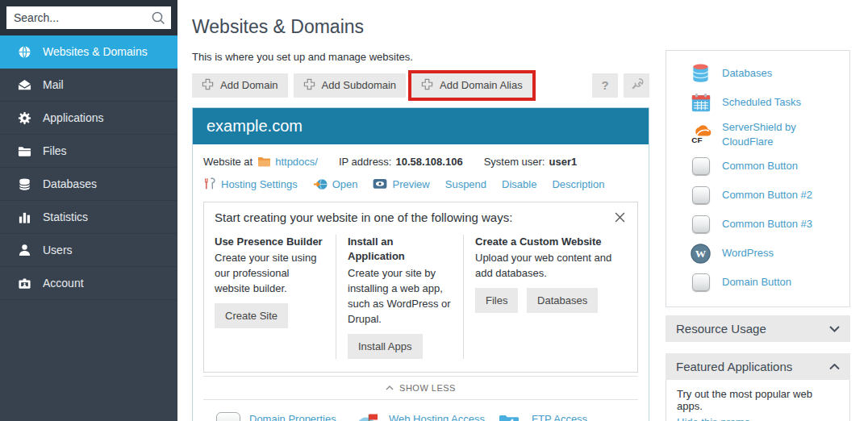  What do you see at coordinates (302, 416) in the screenshot?
I see `domain-properties-link: Domain Properties Button` at bounding box center [302, 416].